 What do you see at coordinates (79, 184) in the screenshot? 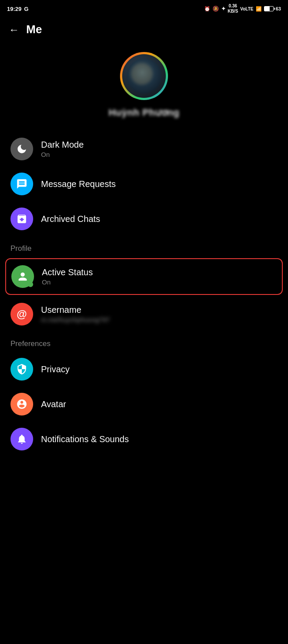
I see `message-requests-text: Message Requests` at bounding box center [79, 184].